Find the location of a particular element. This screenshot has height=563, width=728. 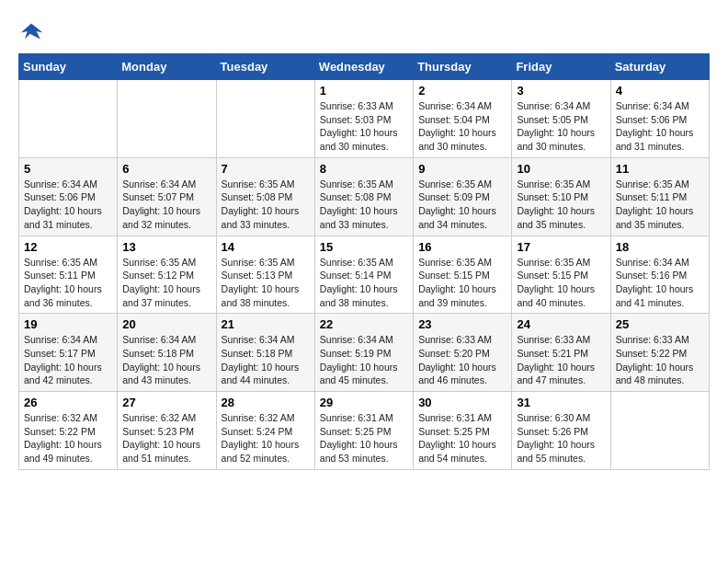

day-cell: 27Sunrise: 6:32 AMSunset: 5:23 PMDayligh… is located at coordinates (167, 431).